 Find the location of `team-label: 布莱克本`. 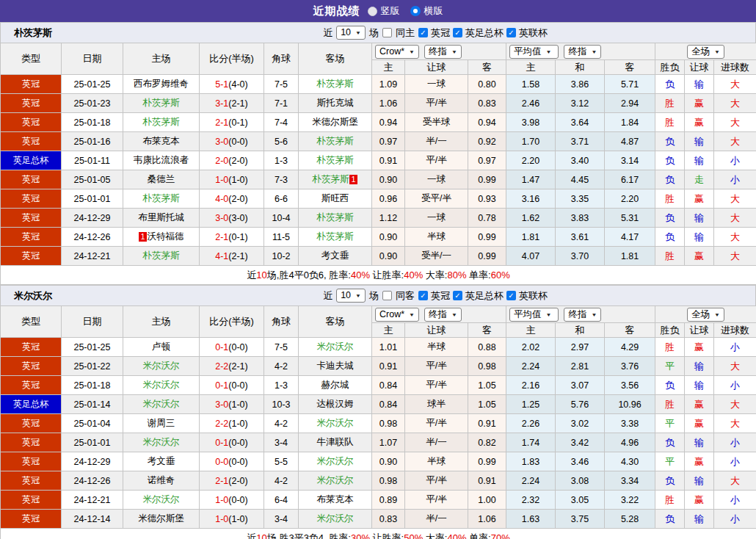

team-label: 布莱克本 is located at coordinates (335, 499).